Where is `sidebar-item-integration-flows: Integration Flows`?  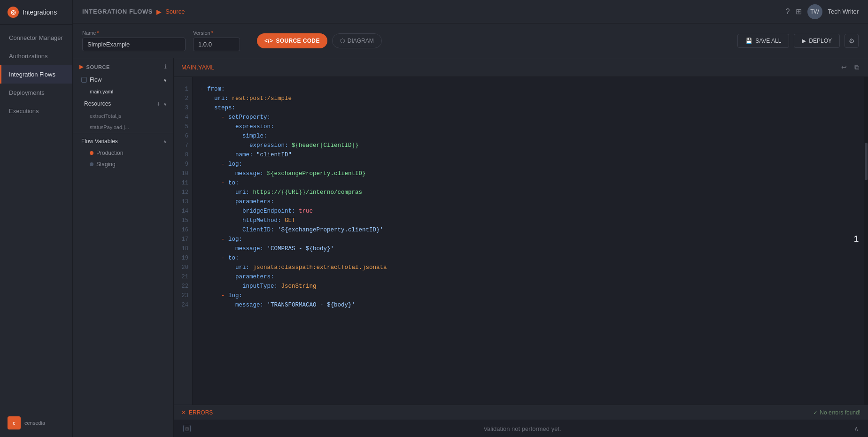
sidebar-item-integration-flows: Integration Flows is located at coordinates (36, 74).